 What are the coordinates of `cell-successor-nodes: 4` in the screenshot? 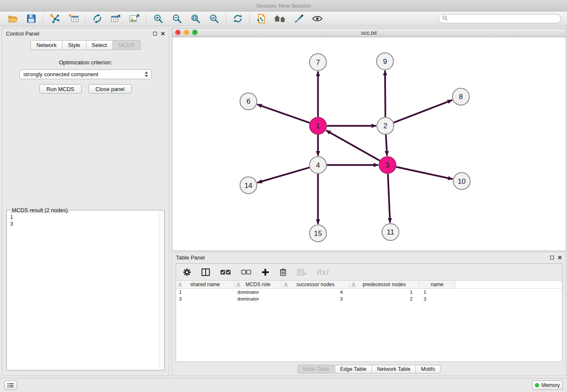 It's located at (316, 292).